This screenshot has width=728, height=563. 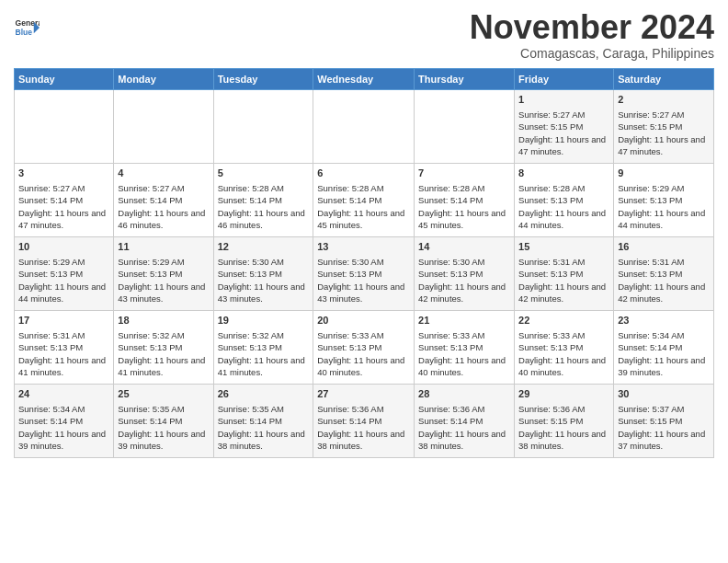 What do you see at coordinates (664, 99) in the screenshot?
I see `day-number: 2` at bounding box center [664, 99].